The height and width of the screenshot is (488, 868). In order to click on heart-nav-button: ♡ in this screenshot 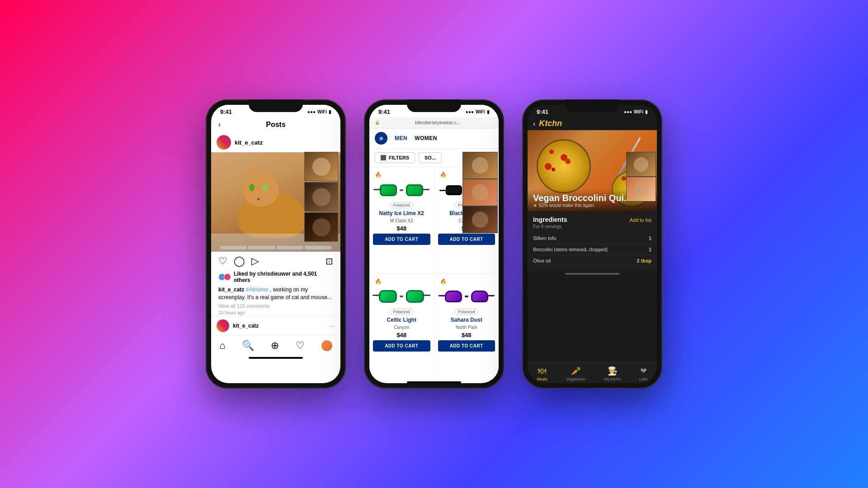, I will do `click(300, 346)`.